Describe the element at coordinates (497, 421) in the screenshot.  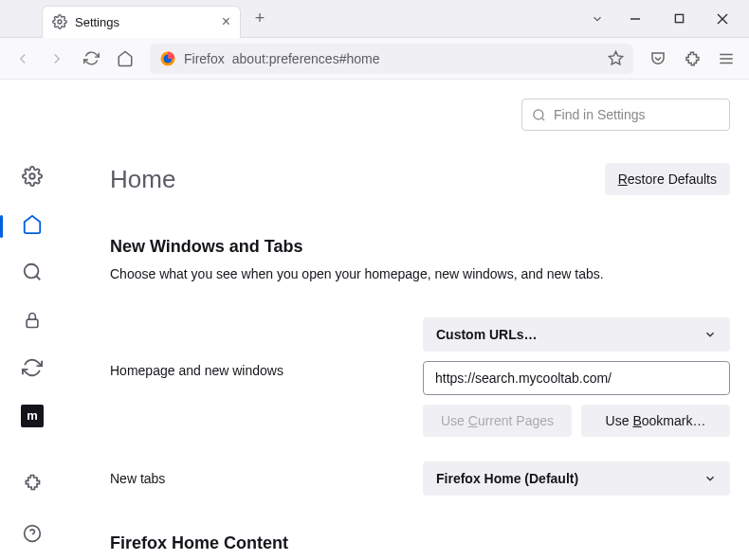
I see `use-current-pages-button: Use Current Pages` at that location.